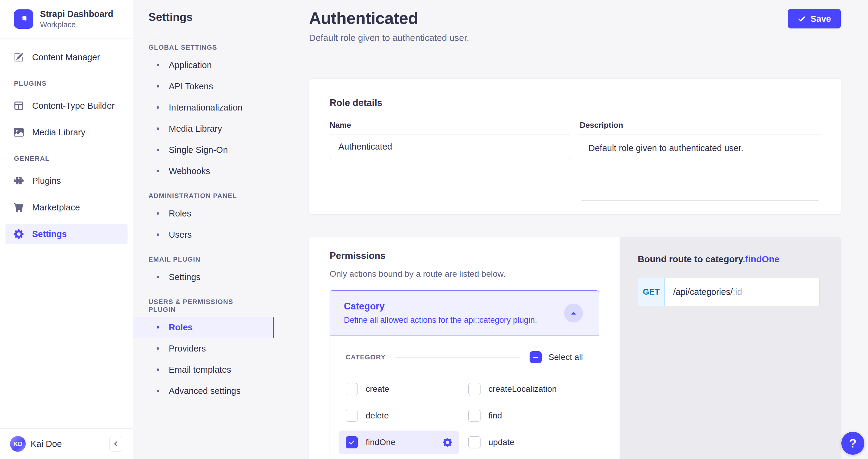 This screenshot has height=459, width=868. What do you see at coordinates (67, 57) in the screenshot?
I see `nav-item-content-manager: Content Manager` at bounding box center [67, 57].